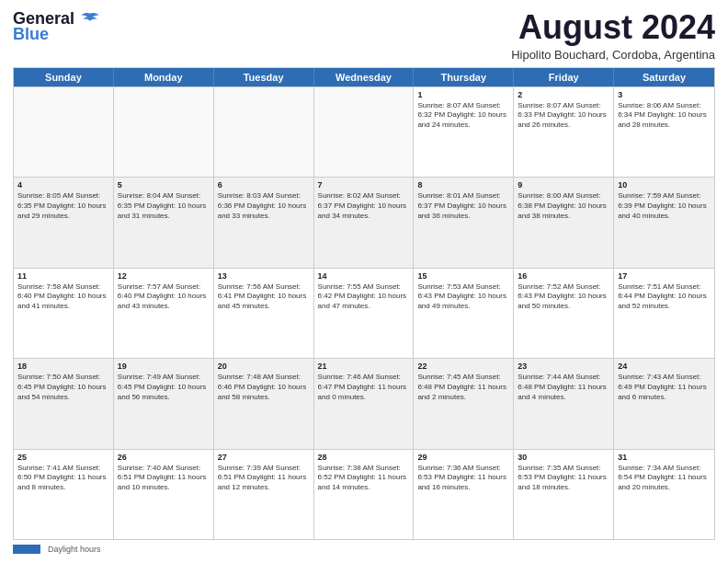 Image resolution: width=728 pixels, height=563 pixels. I want to click on cal-cell: 21Sunrise: 7:46 AM Sunset: 6:47 PM Dayli…, so click(364, 403).